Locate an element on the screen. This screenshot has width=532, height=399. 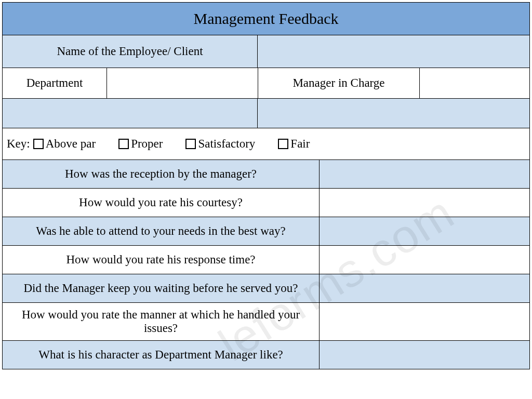
question-row: Was he able to attend to your needs in t… is located at coordinates (266, 232).